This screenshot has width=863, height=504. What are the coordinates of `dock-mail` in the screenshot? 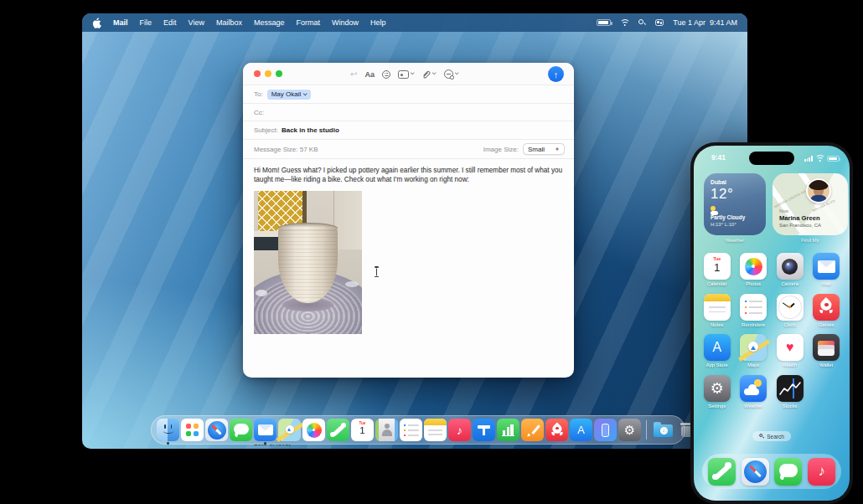 It's located at (265, 430).